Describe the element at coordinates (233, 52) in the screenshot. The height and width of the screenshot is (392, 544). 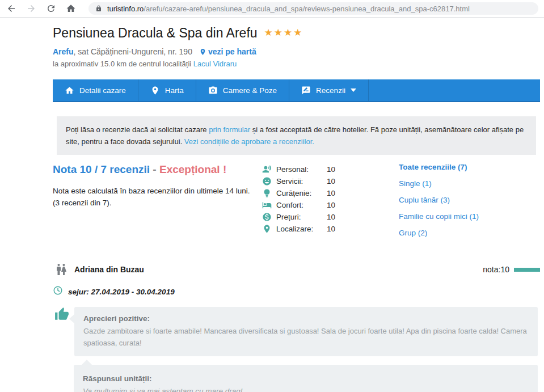
I see `map-link: vezi pe hartă` at that location.